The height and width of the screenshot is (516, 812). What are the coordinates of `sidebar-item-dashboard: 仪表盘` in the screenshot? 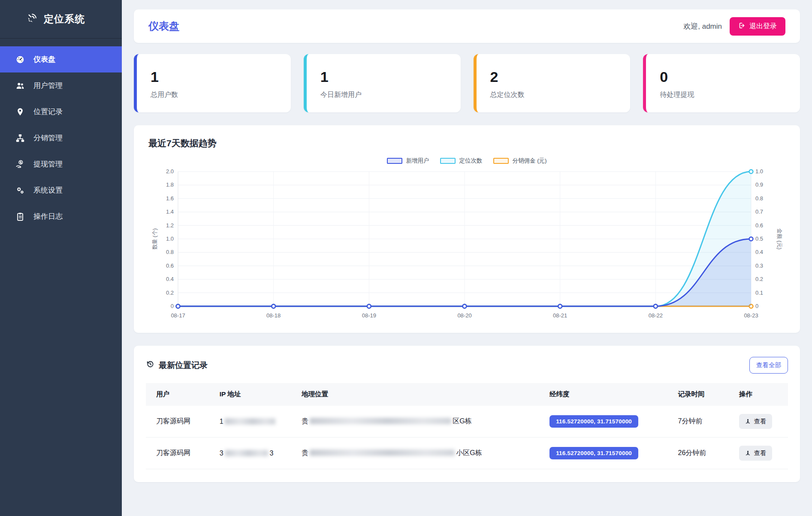 It's located at (61, 59).